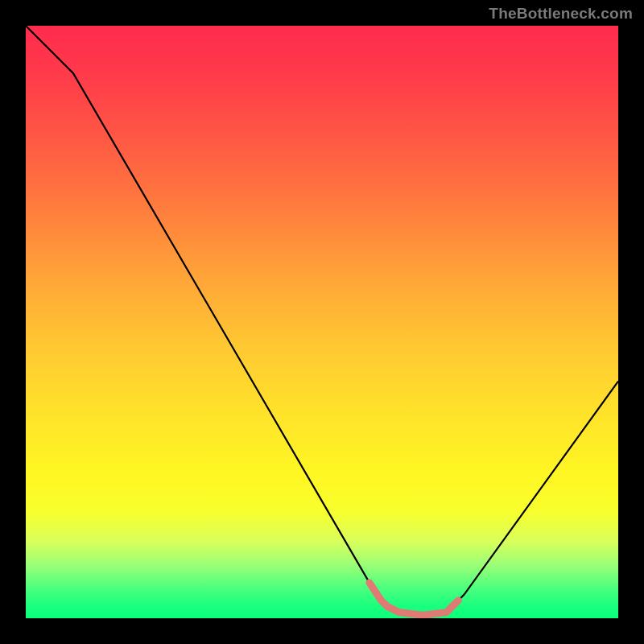 Image resolution: width=644 pixels, height=644 pixels. I want to click on attribution-text: TheBottleneck.com, so click(560, 14).